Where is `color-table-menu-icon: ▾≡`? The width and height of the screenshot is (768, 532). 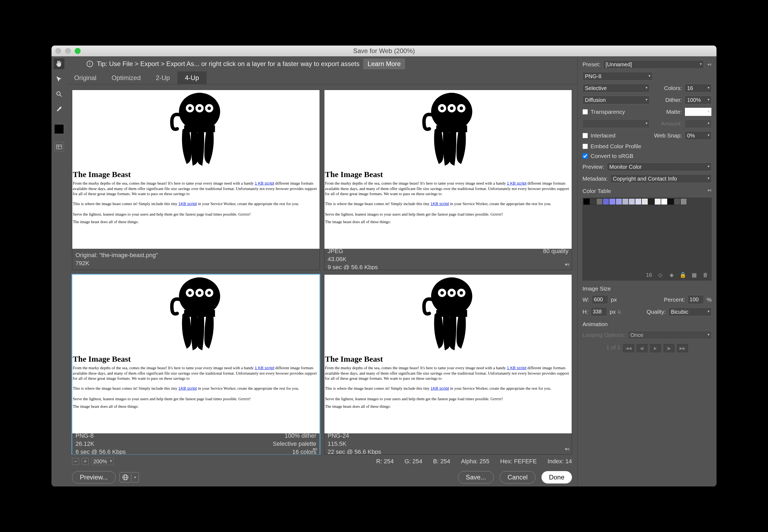
color-table-menu-icon: ▾≡ is located at coordinates (710, 190).